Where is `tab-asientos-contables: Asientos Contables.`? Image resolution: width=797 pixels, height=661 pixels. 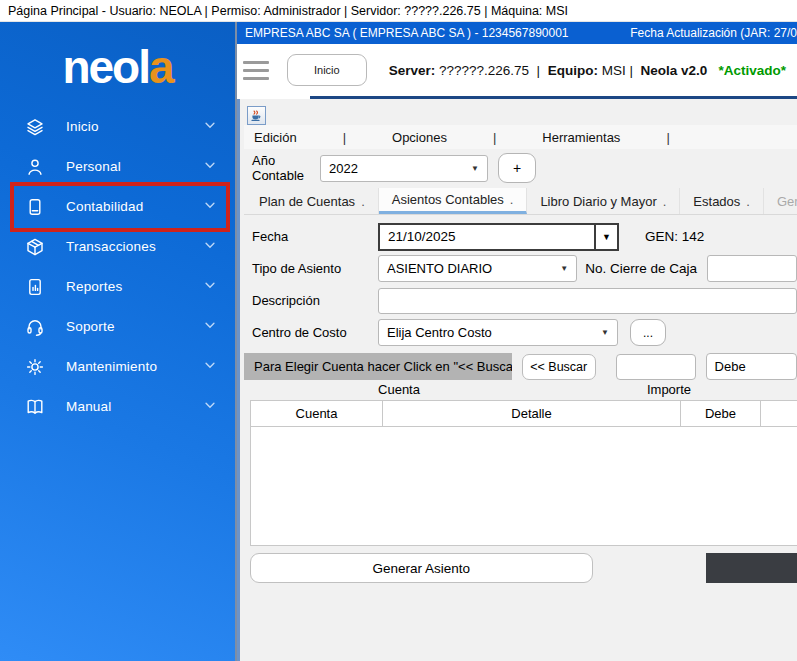 tab-asientos-contables: Asientos Contables. is located at coordinates (454, 201).